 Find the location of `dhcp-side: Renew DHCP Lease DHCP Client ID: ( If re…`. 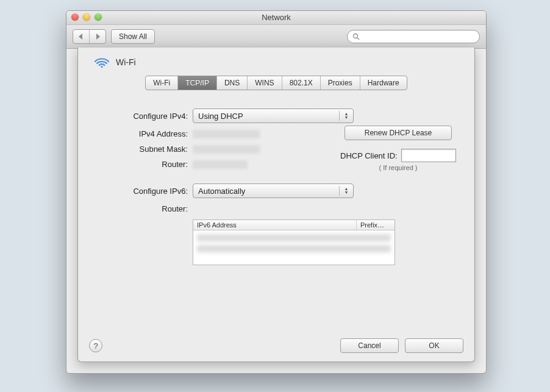

dhcp-side: Renew DHCP Lease DHCP Client ID: ( If re… is located at coordinates (398, 149).